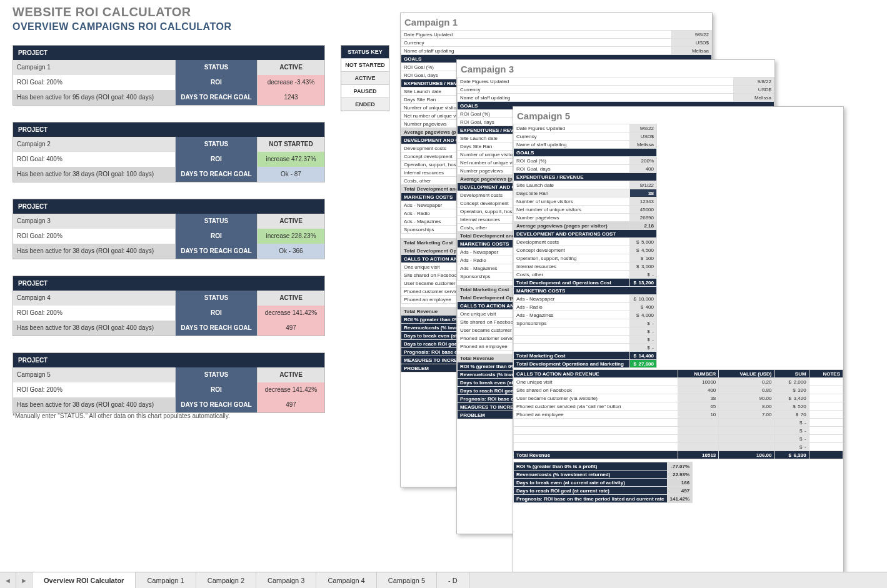 The image size is (887, 588). I want to click on section-dev: DEVELOPMENT AND OPERATIONS COST, so click(585, 234).